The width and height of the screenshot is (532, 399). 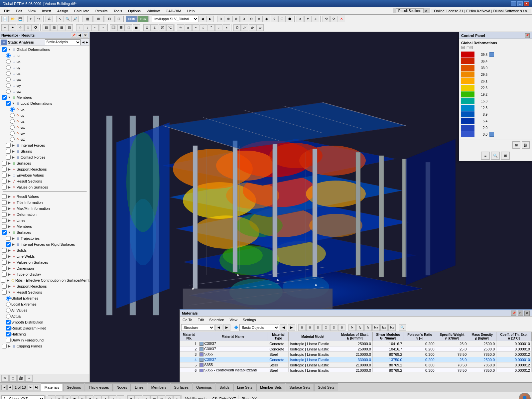 What do you see at coordinates (67, 19) in the screenshot?
I see `tb-zoom-in: 🔍` at bounding box center [67, 19].